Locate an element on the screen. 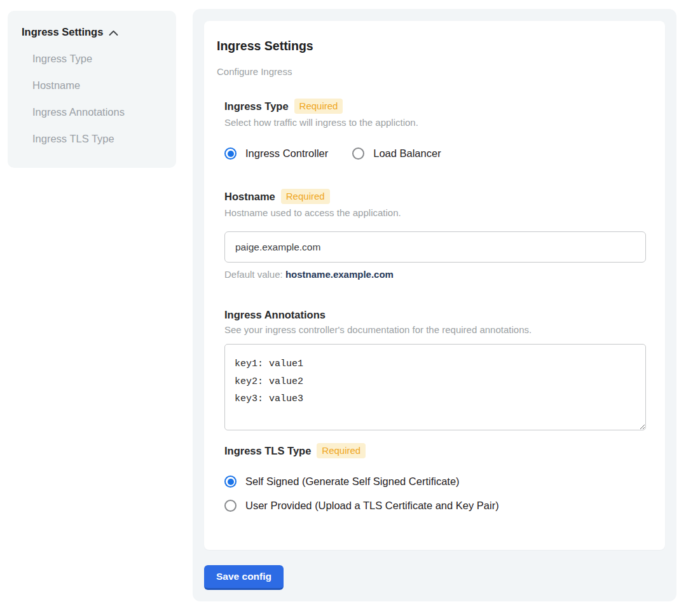  hostname-default-prefix: Default value: is located at coordinates (255, 275).